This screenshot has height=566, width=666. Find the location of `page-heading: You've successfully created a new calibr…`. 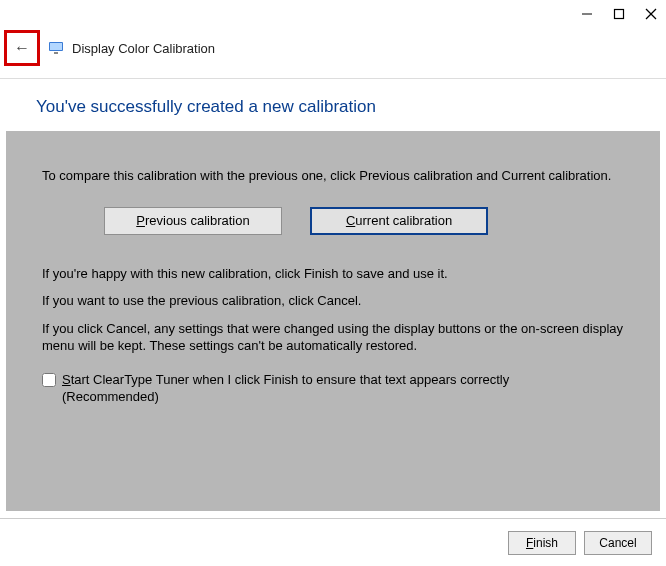

page-heading: You've successfully created a new calibr… is located at coordinates (333, 107).